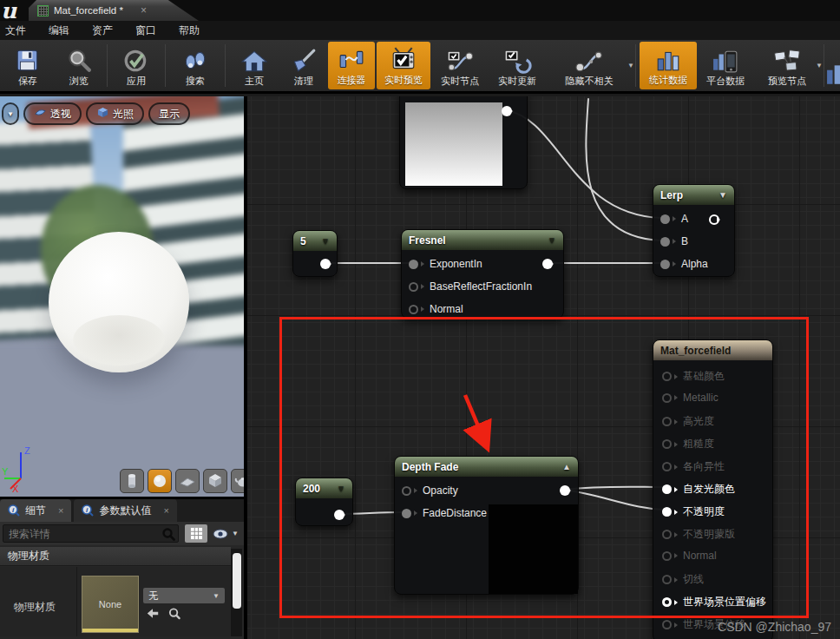 The height and width of the screenshot is (639, 840). What do you see at coordinates (693, 512) in the screenshot?
I see `material-pin-不透明度: 不透明度` at bounding box center [693, 512].